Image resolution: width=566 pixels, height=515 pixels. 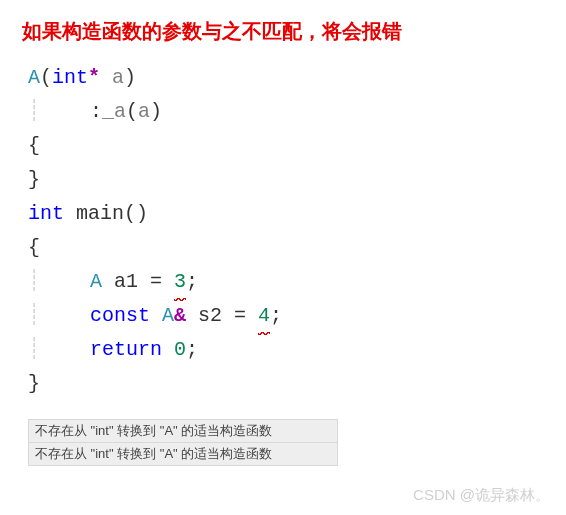 I want to click on init-arg: a, so click(x=144, y=112).